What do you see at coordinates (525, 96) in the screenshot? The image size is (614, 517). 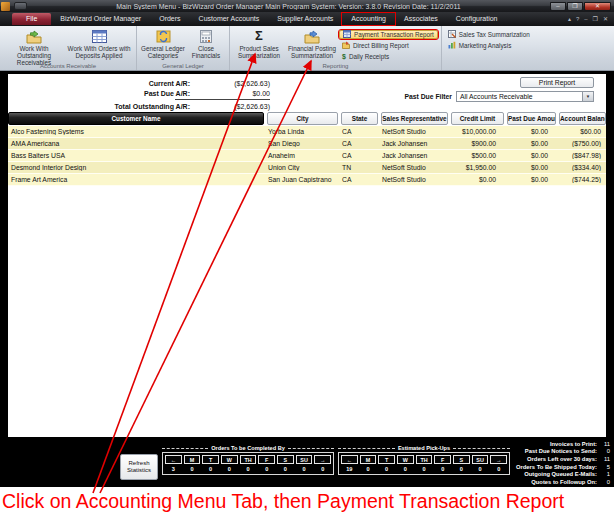 I see `past-due-filter-dropdown: All Accounts Receivable ▼` at bounding box center [525, 96].